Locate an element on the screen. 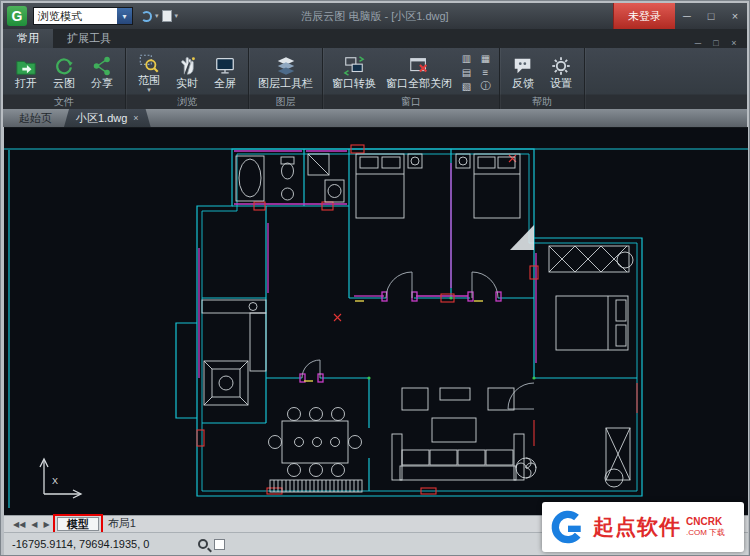  close-button: × is located at coordinates (735, 16).